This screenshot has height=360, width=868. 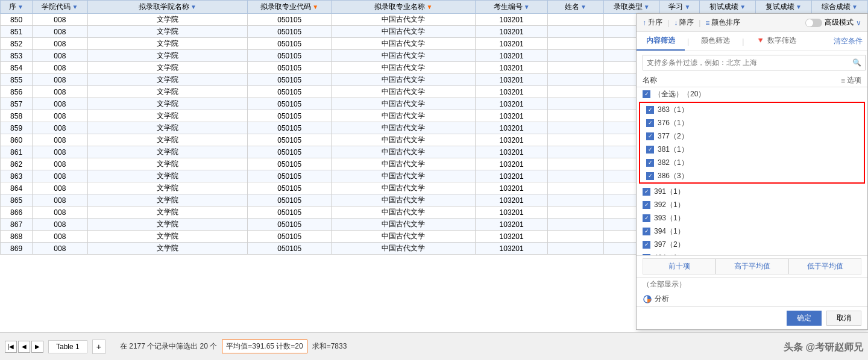 What do you see at coordinates (752, 284) in the screenshot?
I see `show-all-text: （全部显示）` at bounding box center [752, 284].